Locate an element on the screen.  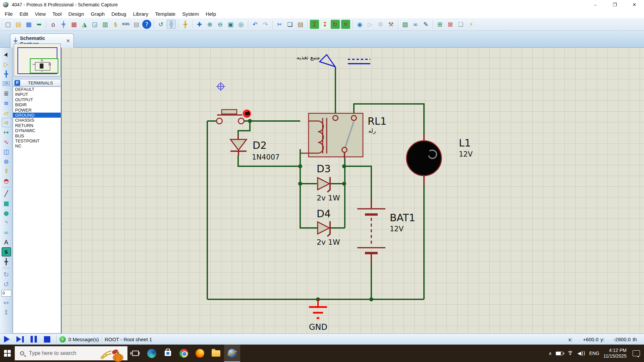
overview-minimap is located at coordinates (37, 60).